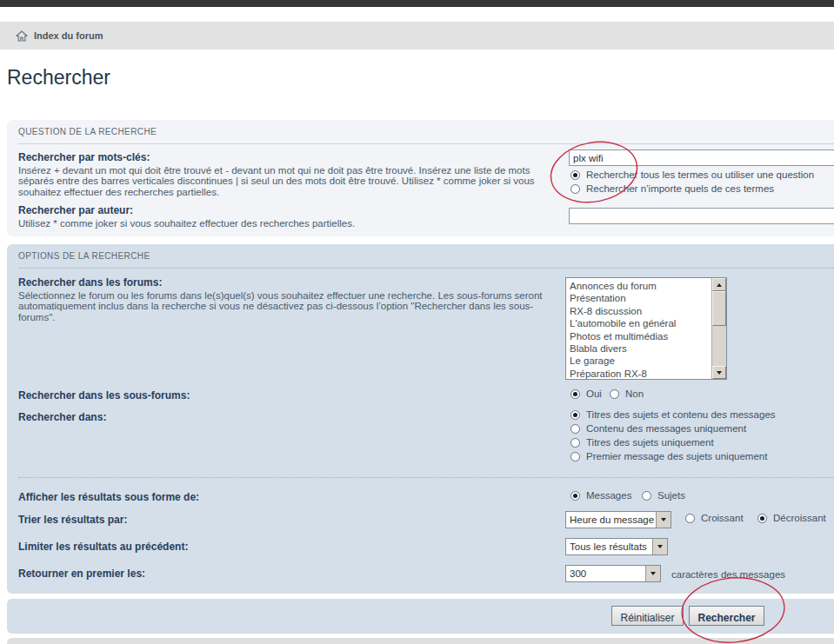  I want to click on forums-label-block: Rechercher dans les forums: Sélectionnez…, so click(291, 299).